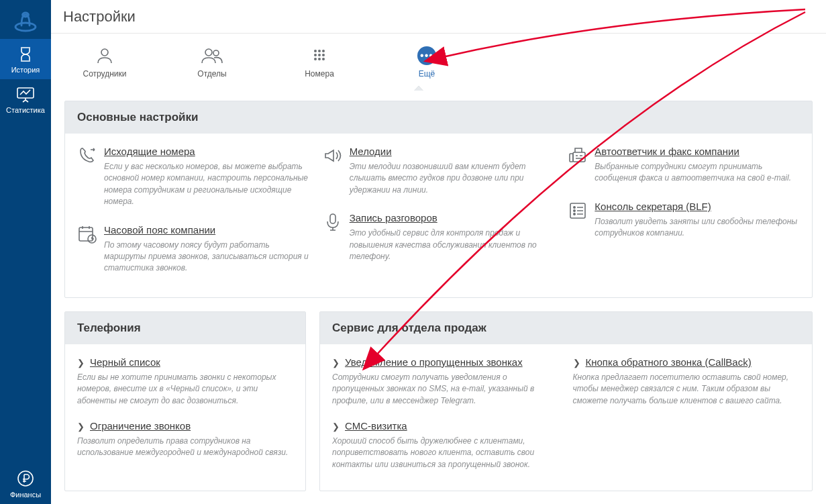 The height and width of the screenshot is (504, 826). Describe the element at coordinates (439, 62) in the screenshot. I see `settings-tabbar: Сотрудники Отделы Номера ••• Ещё` at that location.